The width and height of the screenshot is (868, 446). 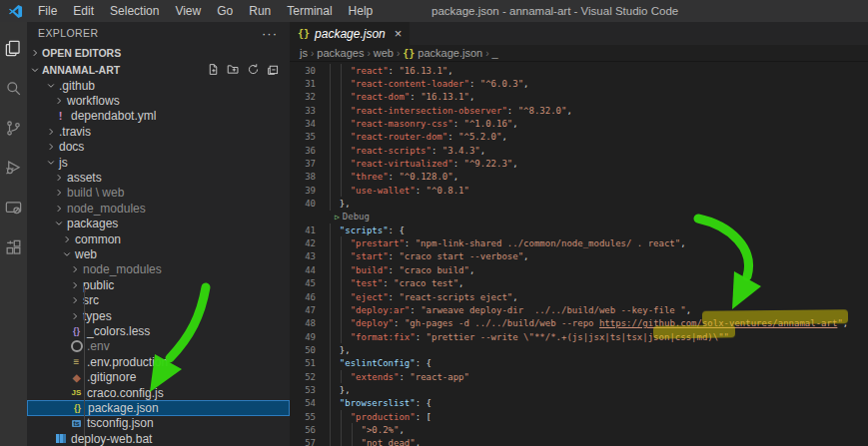 What do you see at coordinates (310, 337) in the screenshot?
I see `line-number: 49` at bounding box center [310, 337].